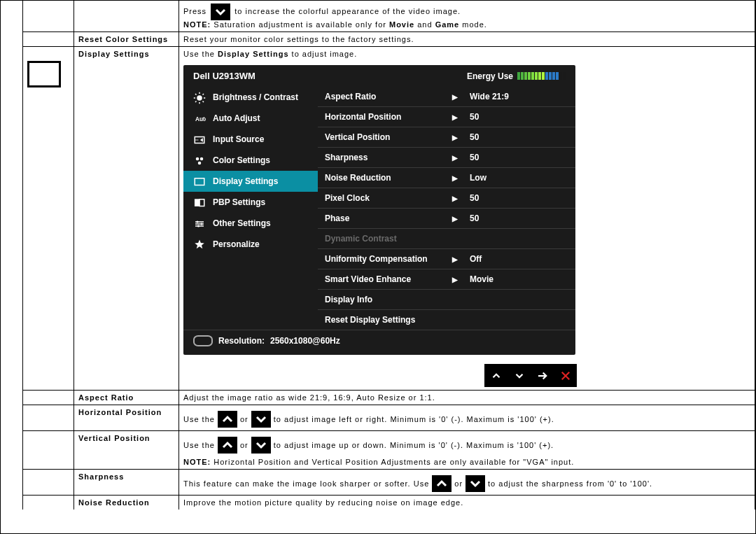 The height and width of the screenshot is (534, 756). Describe the element at coordinates (382, 259) in the screenshot. I see `osd-setting-label: Uniformity Compensation` at that location.